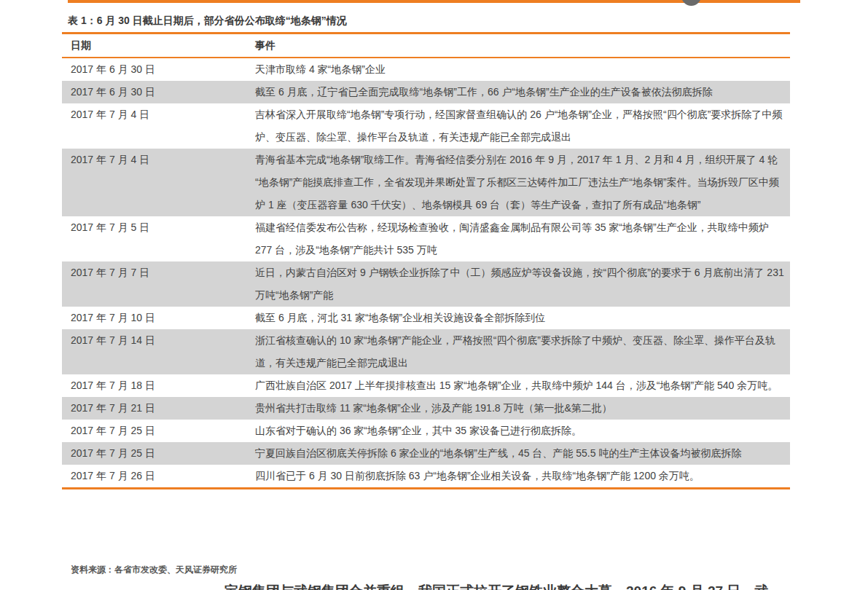 This screenshot has height=590, width=868. I want to click on event-cell: 浙江省核查确认的 10 家“地条钢”产能企业，严格按照“四个彻底”要求拆除了中频…, so click(520, 352).